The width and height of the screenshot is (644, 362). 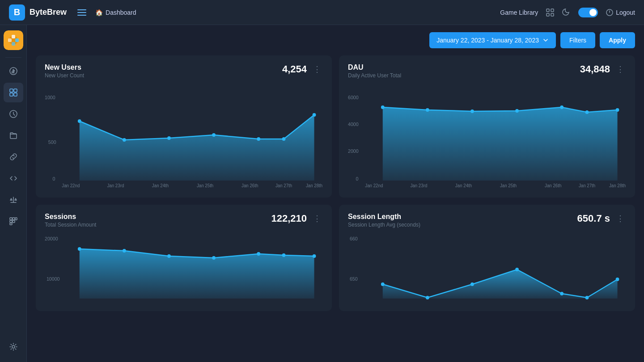 I want to click on new-users-title: New Users, so click(x=64, y=67).